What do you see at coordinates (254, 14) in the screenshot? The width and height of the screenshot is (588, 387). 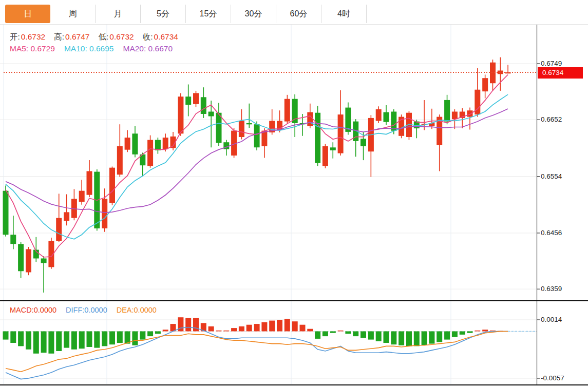 I see `tab-30min: 30分` at bounding box center [254, 14].